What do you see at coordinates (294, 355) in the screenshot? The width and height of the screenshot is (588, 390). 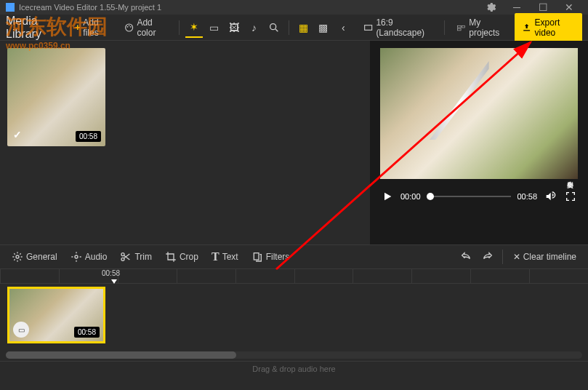 I see `timeline-scrollbar` at bounding box center [294, 355].